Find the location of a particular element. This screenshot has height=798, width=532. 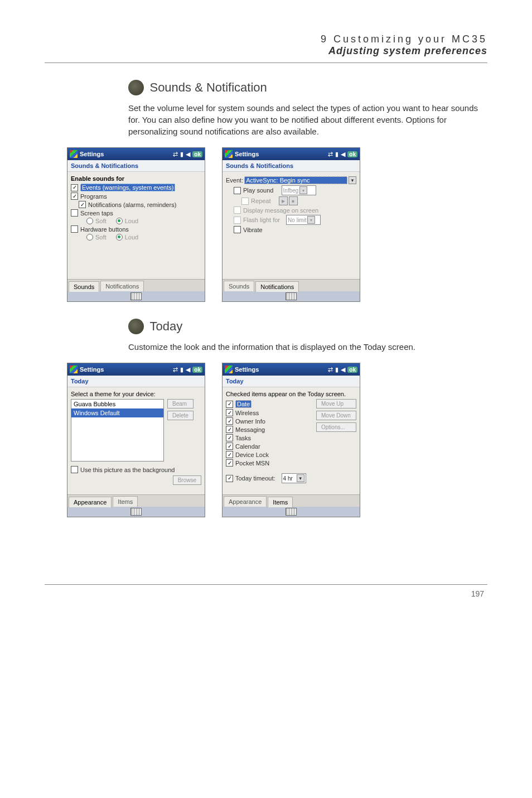

checkbox-screentaps is located at coordinates (75, 213).